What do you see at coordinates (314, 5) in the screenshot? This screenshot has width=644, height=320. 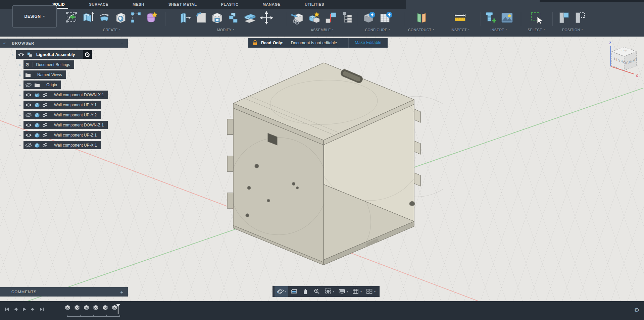 I see `tab-utilities: UTILITIES` at bounding box center [314, 5].